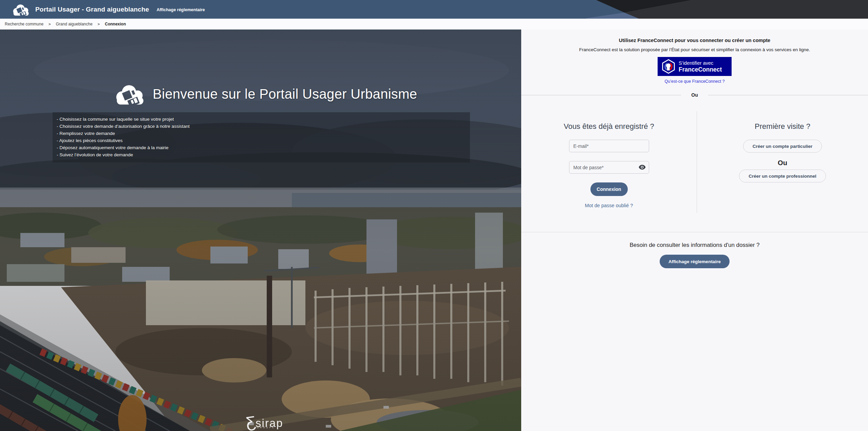  Describe the element at coordinates (694, 95) in the screenshot. I see `or-divider-label: Ou` at that location.